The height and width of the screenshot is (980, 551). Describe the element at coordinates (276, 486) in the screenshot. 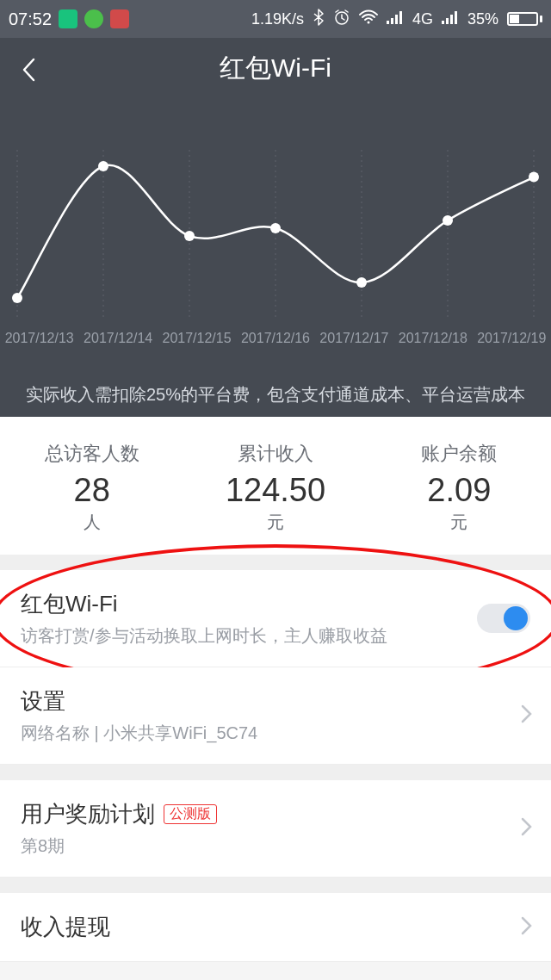

I see `stats-row: 总访客人数 28 人 累计收入 124.50 元 账户余额 2.09 元` at that location.